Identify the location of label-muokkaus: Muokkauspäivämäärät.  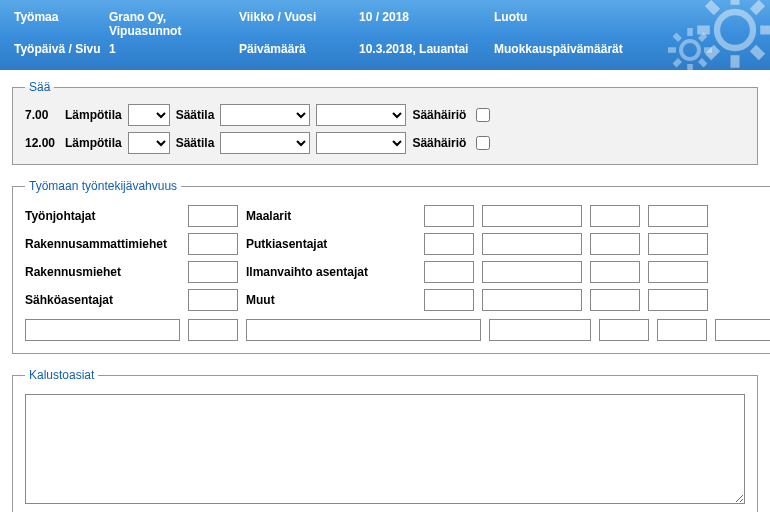
(558, 49).